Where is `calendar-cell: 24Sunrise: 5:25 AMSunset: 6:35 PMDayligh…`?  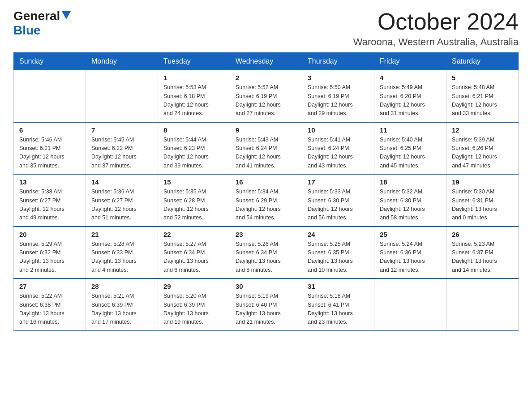 calendar-cell: 24Sunrise: 5:25 AMSunset: 6:35 PMDayligh… is located at coordinates (339, 253).